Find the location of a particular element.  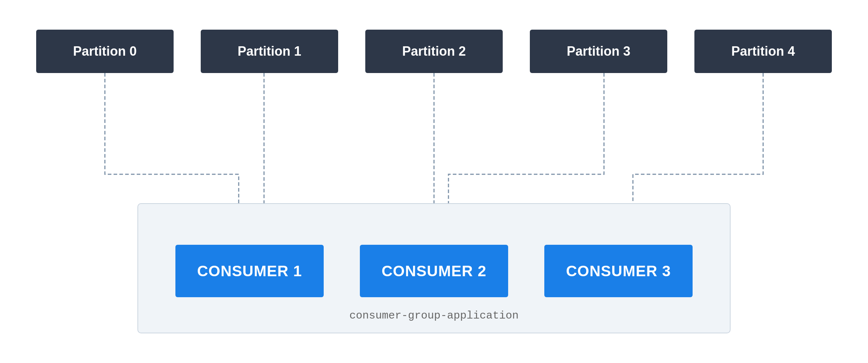

consumer-2: CONSUMER 2 is located at coordinates (434, 271).